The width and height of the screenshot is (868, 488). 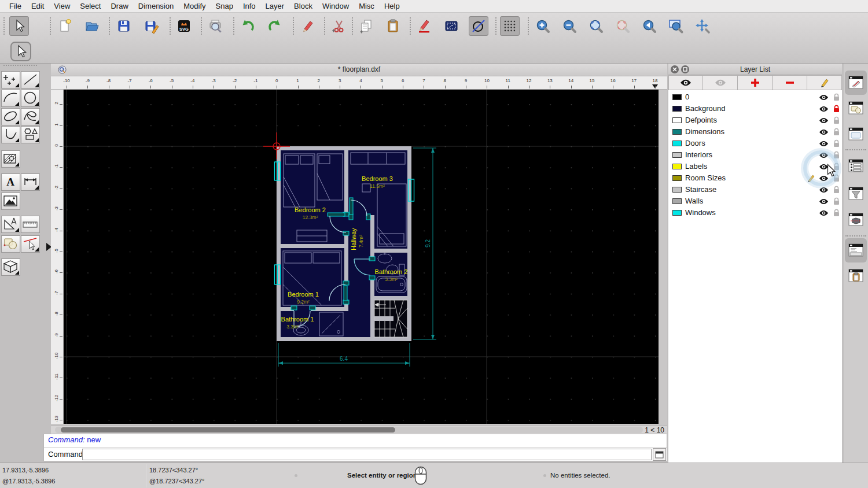 What do you see at coordinates (479, 26) in the screenshot?
I see `snap-free-button` at bounding box center [479, 26].